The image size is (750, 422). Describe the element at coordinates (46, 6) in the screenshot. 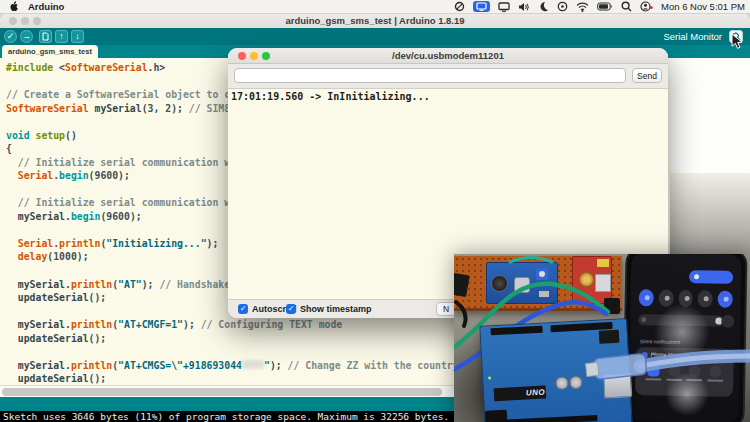

I see `menu-app-name: Arduino` at that location.